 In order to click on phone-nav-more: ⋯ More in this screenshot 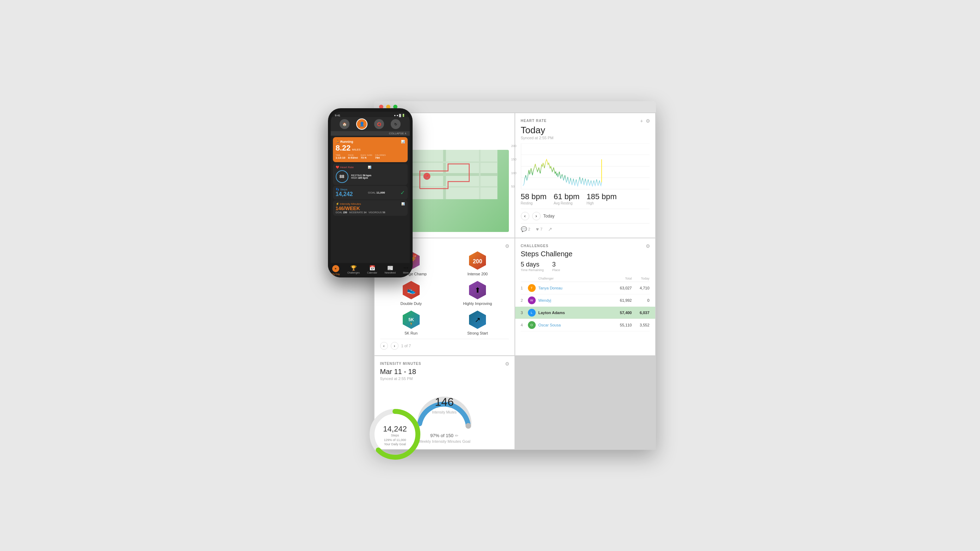, I will do `click(406, 269)`.